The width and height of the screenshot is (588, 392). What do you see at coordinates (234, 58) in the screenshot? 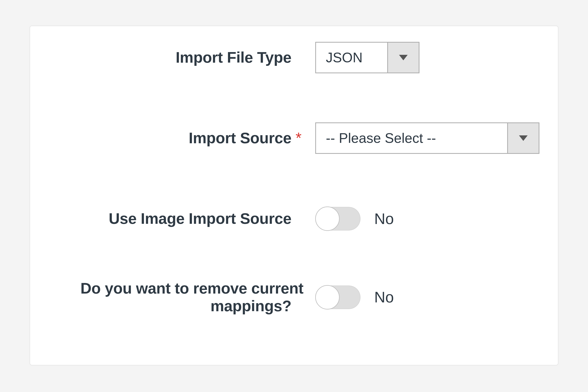
I see `label-text: Import File Type` at bounding box center [234, 58].